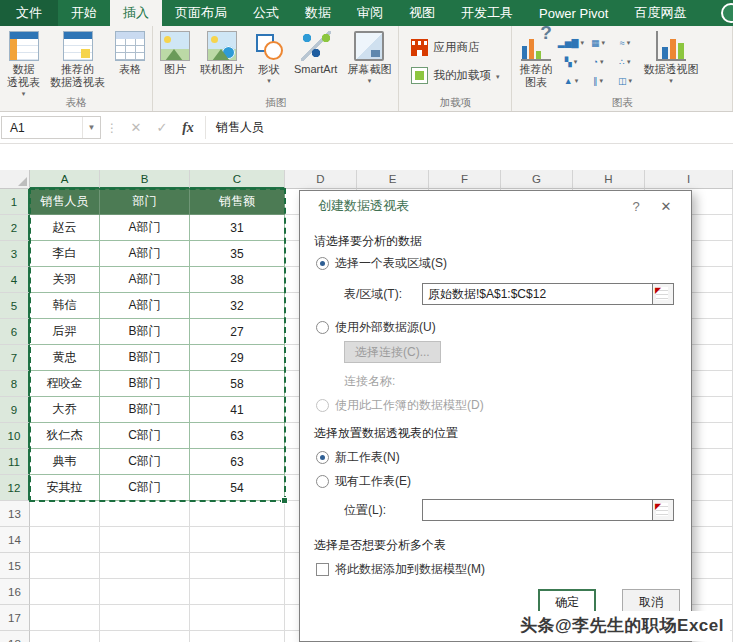 This screenshot has height=642, width=733. What do you see at coordinates (201, 13) in the screenshot?
I see `ribbon-tab-页面布局: 页面布局` at bounding box center [201, 13].